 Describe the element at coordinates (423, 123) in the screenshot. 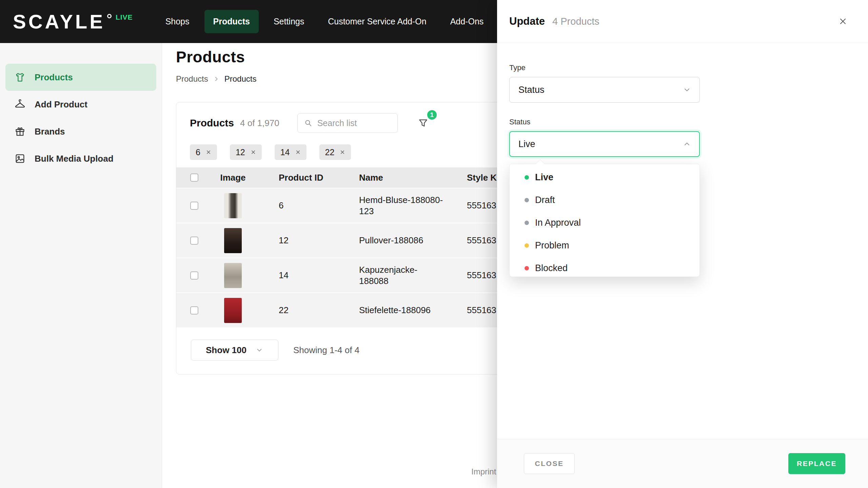

I see `filter-button: 1` at that location.